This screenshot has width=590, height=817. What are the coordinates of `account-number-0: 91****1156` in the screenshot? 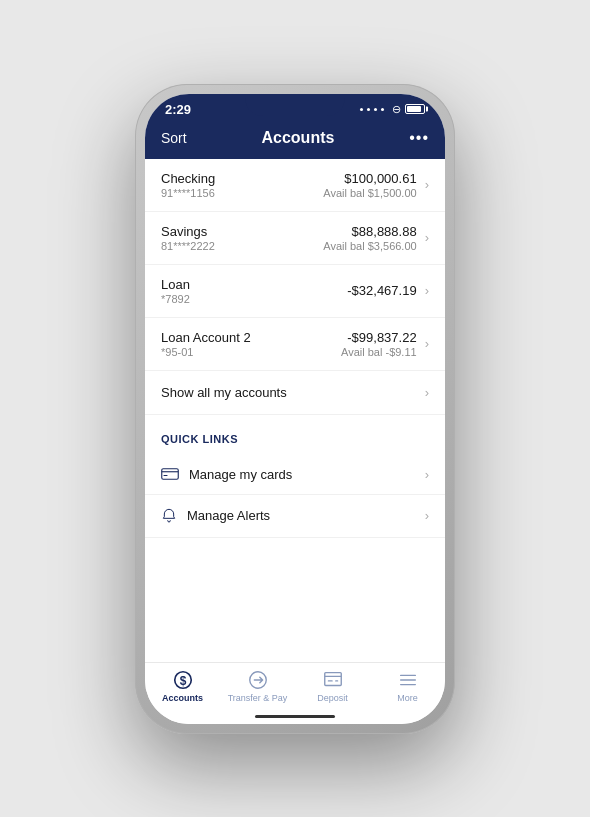 It's located at (188, 193).